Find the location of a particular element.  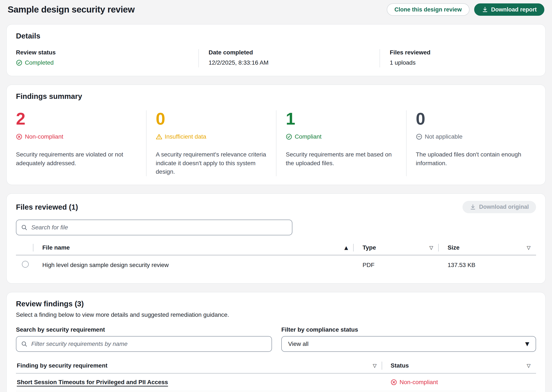

summary-count: 0 is located at coordinates (471, 119).